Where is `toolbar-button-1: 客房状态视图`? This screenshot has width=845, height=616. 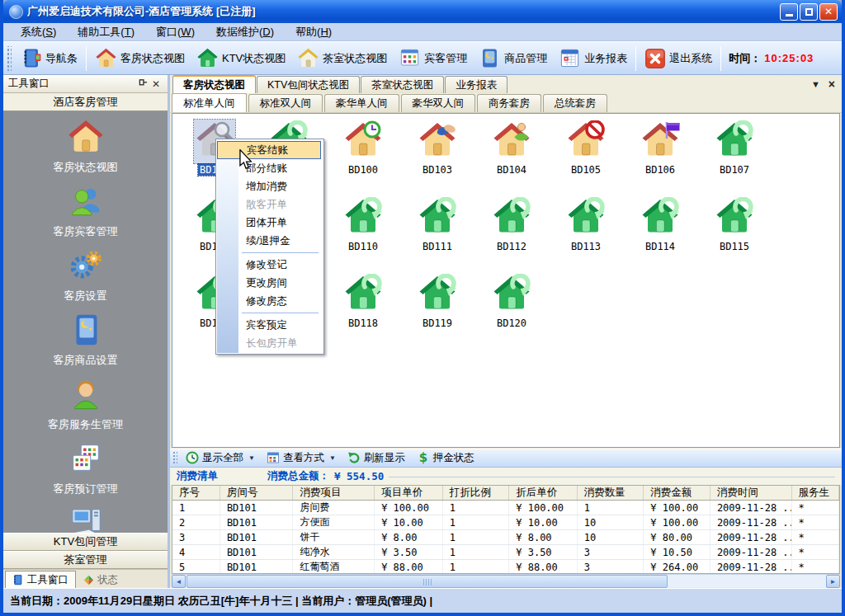
toolbar-button-1: 客房状态视图 is located at coordinates (140, 58).